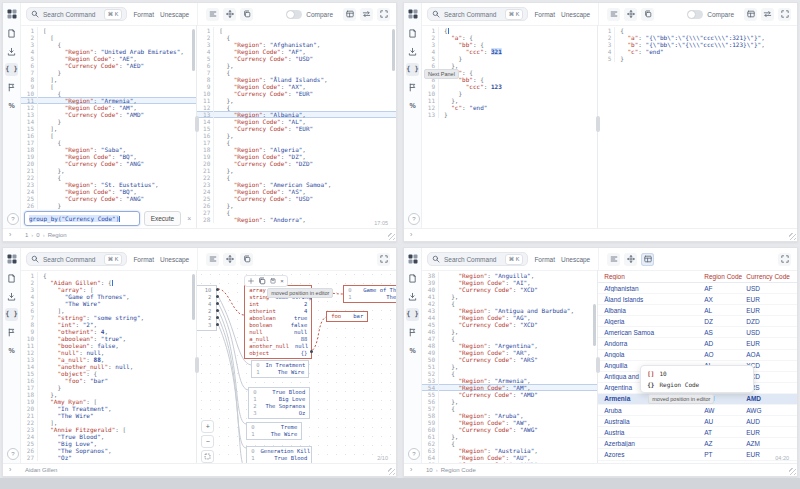  What do you see at coordinates (347, 316) in the screenshot?
I see `foo-bar-node: foobar` at bounding box center [347, 316].